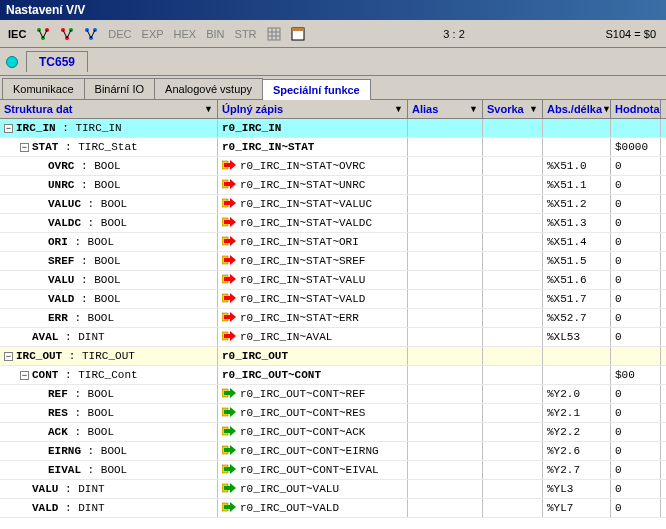 The image size is (666, 529). I want to click on table-row: ORI : BOOL r0_IRC_IN~STAT~ORI%X51.40, so click(333, 242).